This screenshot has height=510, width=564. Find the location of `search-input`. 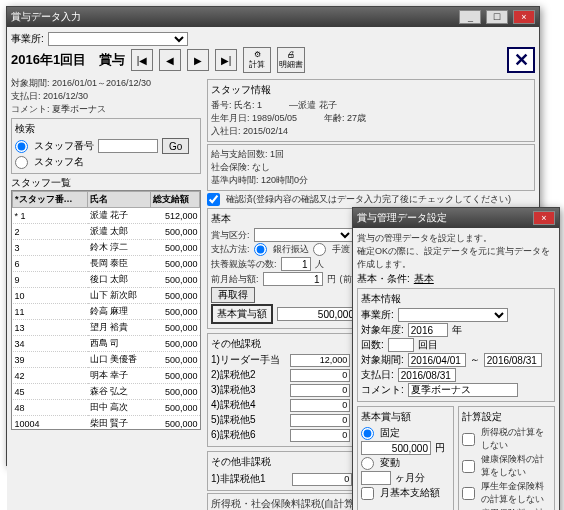

search-input is located at coordinates (128, 146).